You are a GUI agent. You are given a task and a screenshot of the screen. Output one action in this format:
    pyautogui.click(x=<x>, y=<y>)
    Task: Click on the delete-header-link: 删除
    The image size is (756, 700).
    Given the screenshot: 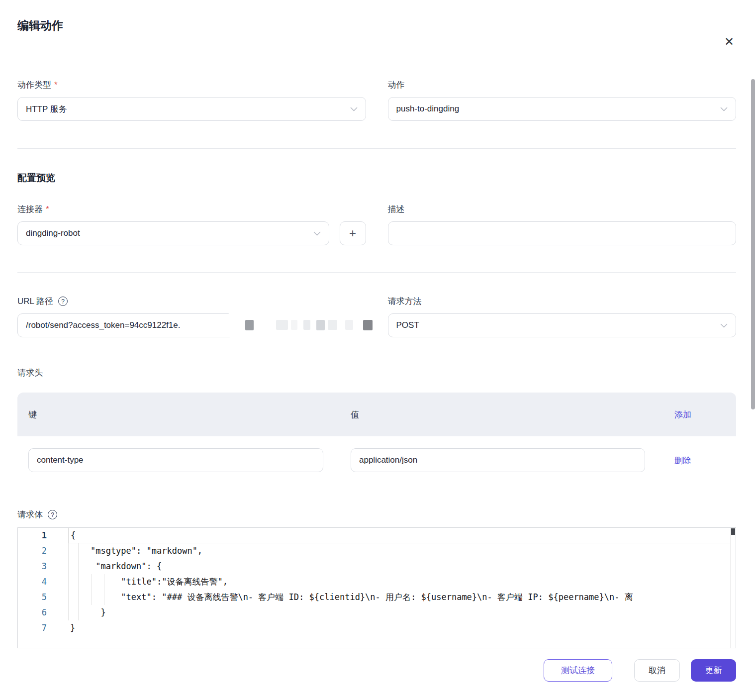 What is the action you would take?
    pyautogui.click(x=683, y=461)
    